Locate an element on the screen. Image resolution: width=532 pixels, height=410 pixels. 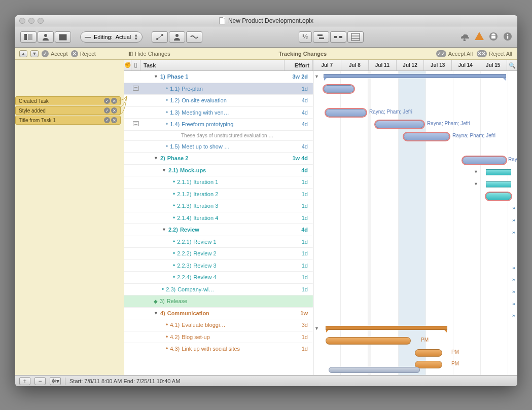
prev-change-button: ▲ is located at coordinates (23, 54).